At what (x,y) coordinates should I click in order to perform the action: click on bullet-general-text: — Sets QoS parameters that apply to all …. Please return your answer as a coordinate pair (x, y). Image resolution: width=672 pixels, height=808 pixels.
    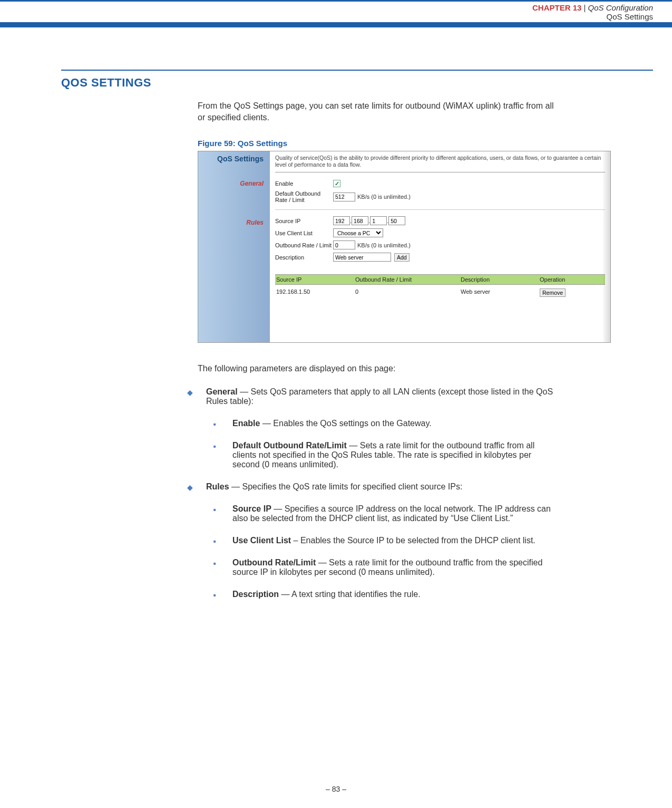
    Looking at the image, I should click on (379, 397).